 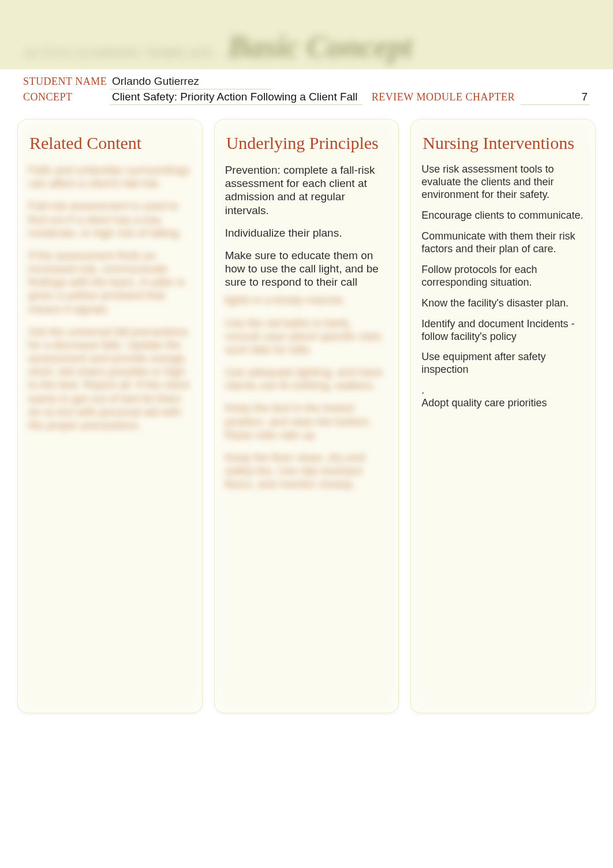 I want to click on nursing-para: Know the facility's disaster plan., so click(x=503, y=304).